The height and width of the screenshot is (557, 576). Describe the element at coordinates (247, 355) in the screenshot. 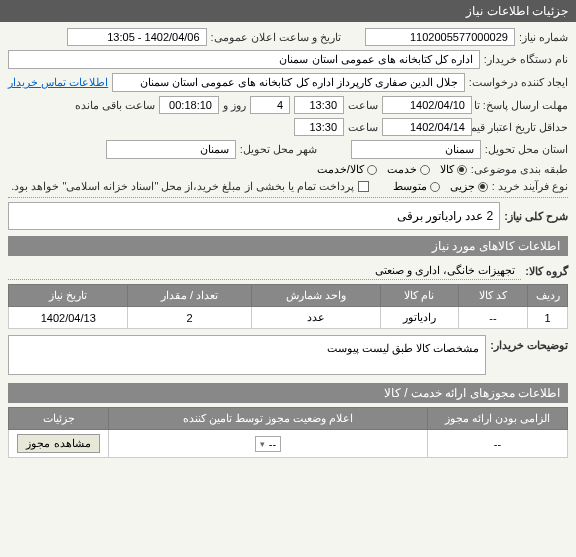

I see `buyer-notes-text: مشخصات کالا طبق لیست پیوست` at that location.